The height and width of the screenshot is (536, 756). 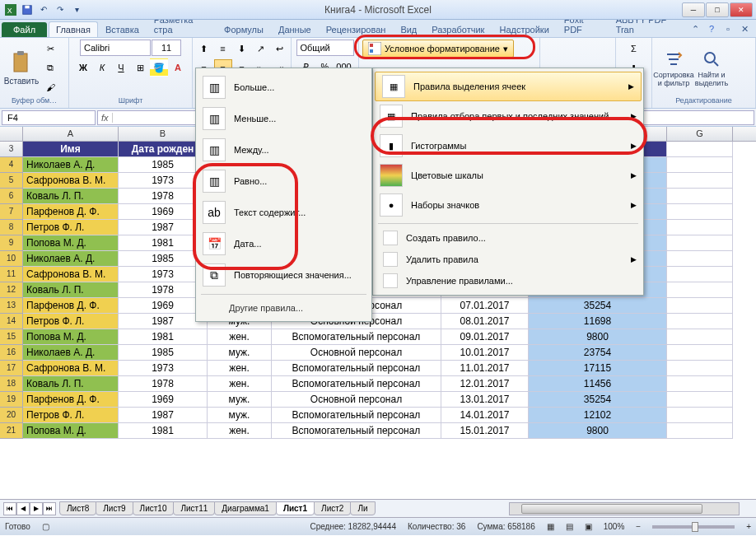 I want to click on row-header: 16, so click(x=12, y=352).